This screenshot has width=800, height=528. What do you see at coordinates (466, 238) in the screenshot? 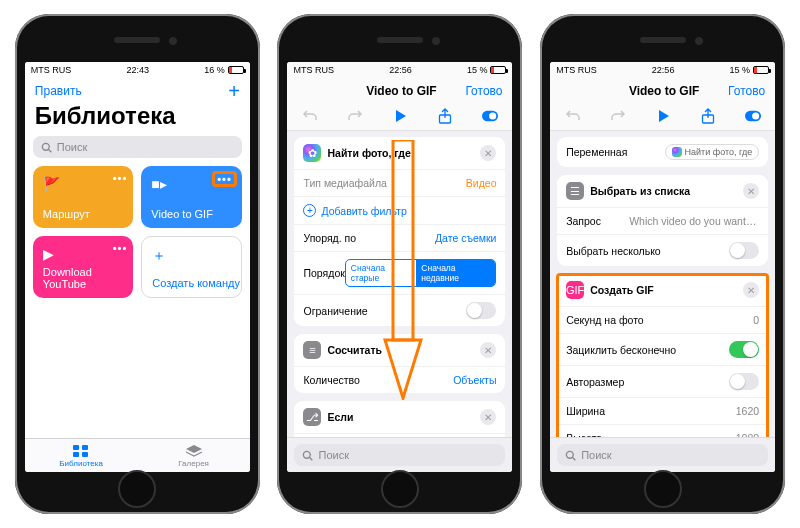
I see `sort-by-value: Дате съемки` at bounding box center [466, 238].